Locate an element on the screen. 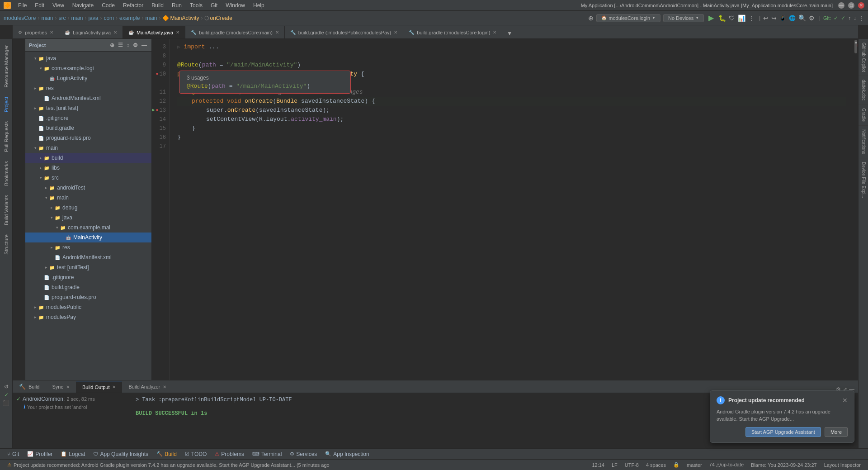  status-lf: LF is located at coordinates (615, 465).